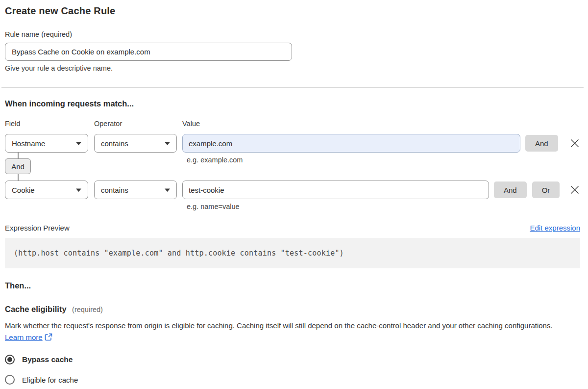 This screenshot has height=389, width=588. What do you see at coordinates (10, 360) in the screenshot?
I see `radio-button-selected` at bounding box center [10, 360].